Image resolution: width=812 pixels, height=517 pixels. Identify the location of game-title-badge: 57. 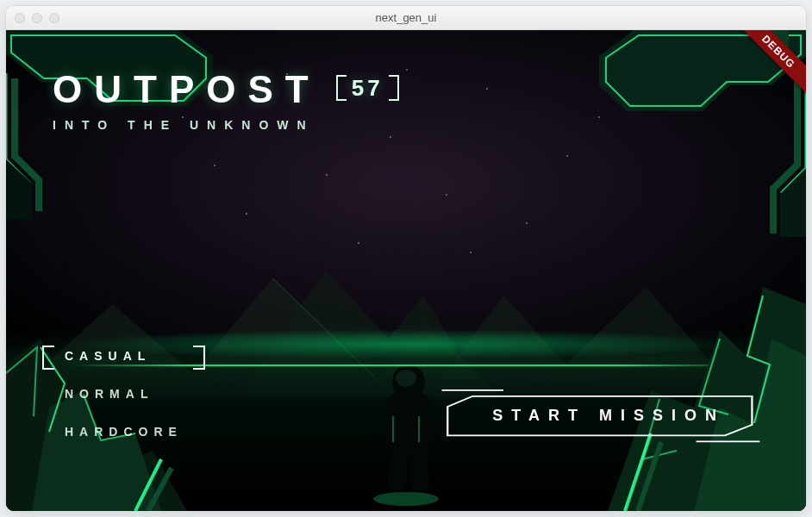
(367, 88).